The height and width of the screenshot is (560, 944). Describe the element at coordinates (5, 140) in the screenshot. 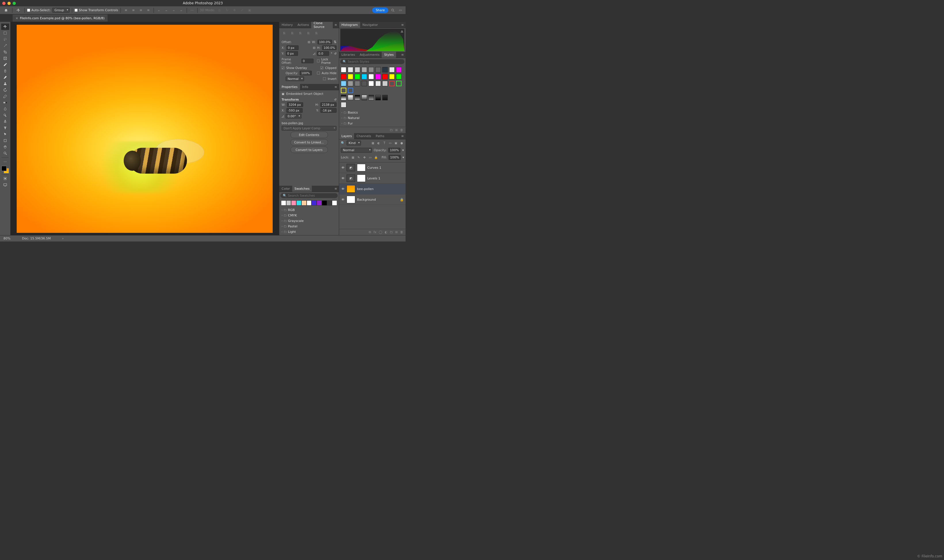

I see `shape-tool` at that location.